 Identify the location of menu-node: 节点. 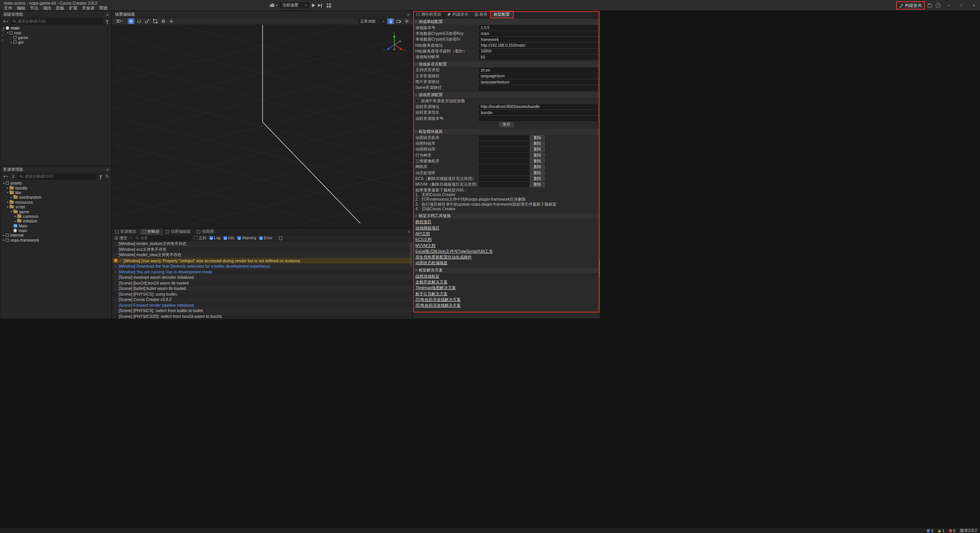
(34, 8).